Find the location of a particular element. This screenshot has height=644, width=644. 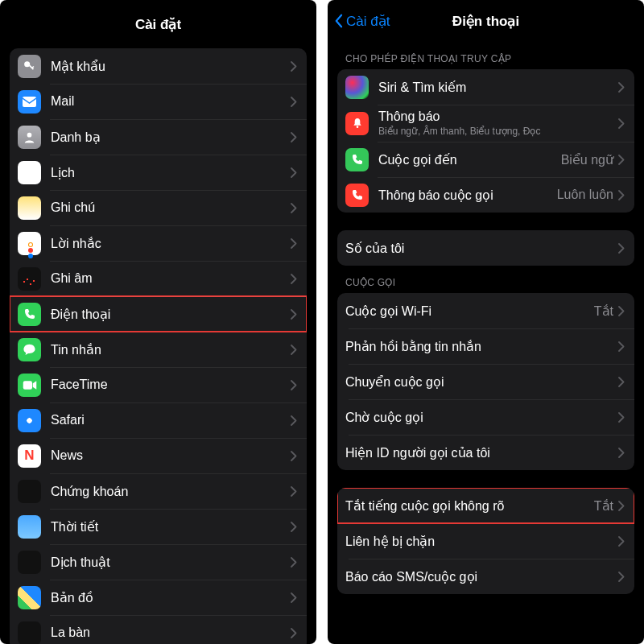

compass-icon is located at coordinates (29, 633).